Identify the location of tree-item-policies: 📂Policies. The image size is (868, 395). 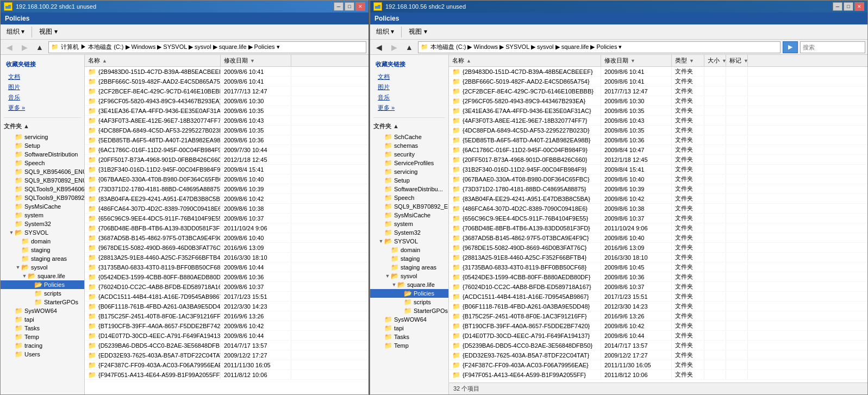
(42, 285).